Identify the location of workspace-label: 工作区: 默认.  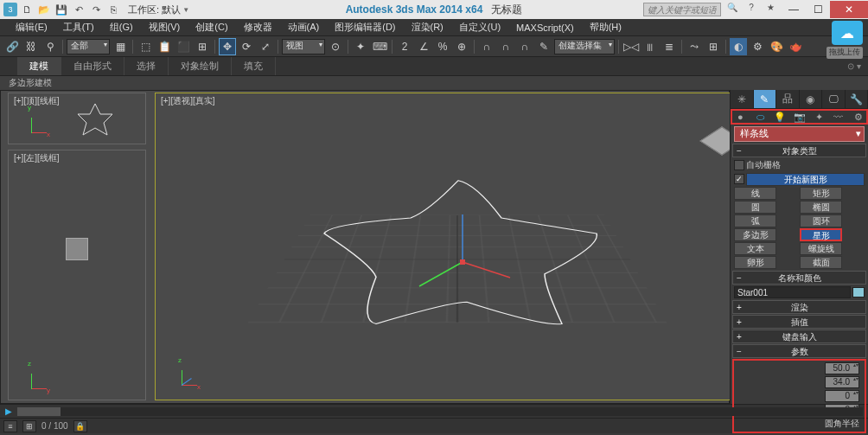
(154, 10).